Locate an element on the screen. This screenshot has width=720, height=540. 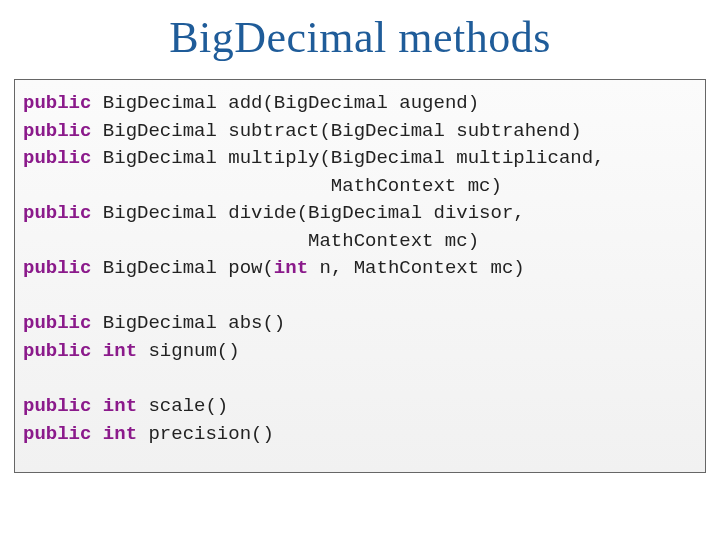
code-text: n, MathContext mc) is located at coordinates (416, 268).